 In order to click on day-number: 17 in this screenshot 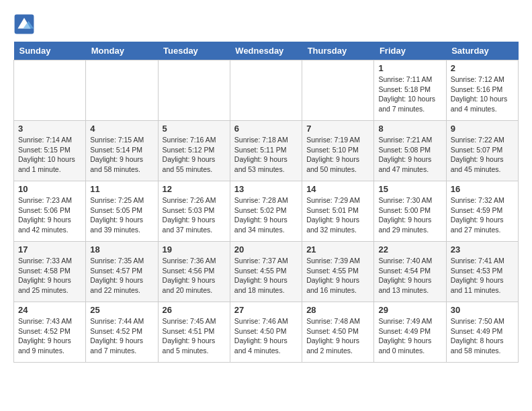, I will do `click(50, 250)`.